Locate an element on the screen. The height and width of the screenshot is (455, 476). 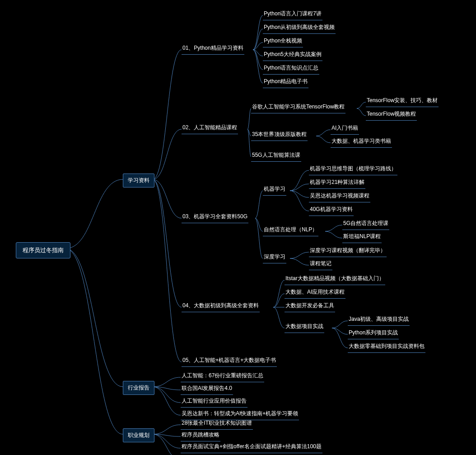
leaf: 40G机器学习资料 is located at coordinates (331, 211).